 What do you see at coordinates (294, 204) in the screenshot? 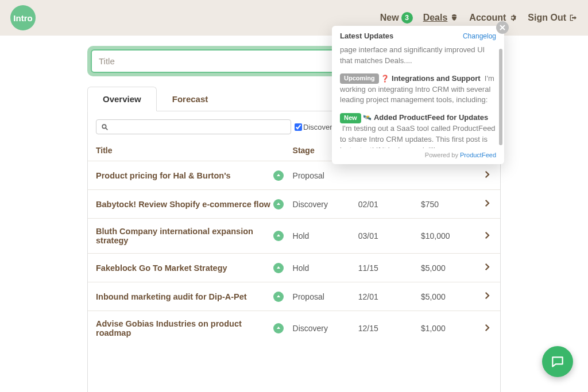
I see `table-row: Babytock! Review Shopify e-commerce flow…` at bounding box center [294, 204].